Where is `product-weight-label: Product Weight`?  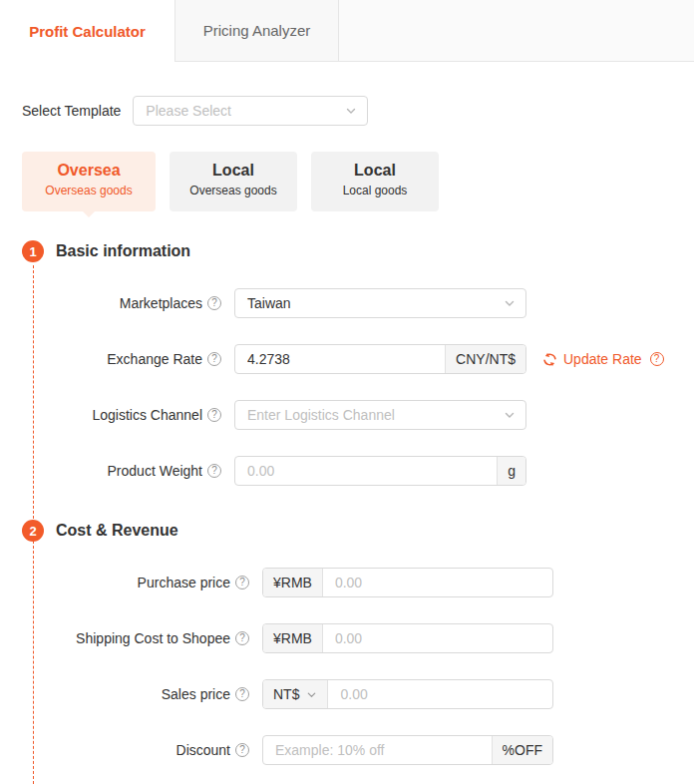 product-weight-label: Product Weight is located at coordinates (156, 471).